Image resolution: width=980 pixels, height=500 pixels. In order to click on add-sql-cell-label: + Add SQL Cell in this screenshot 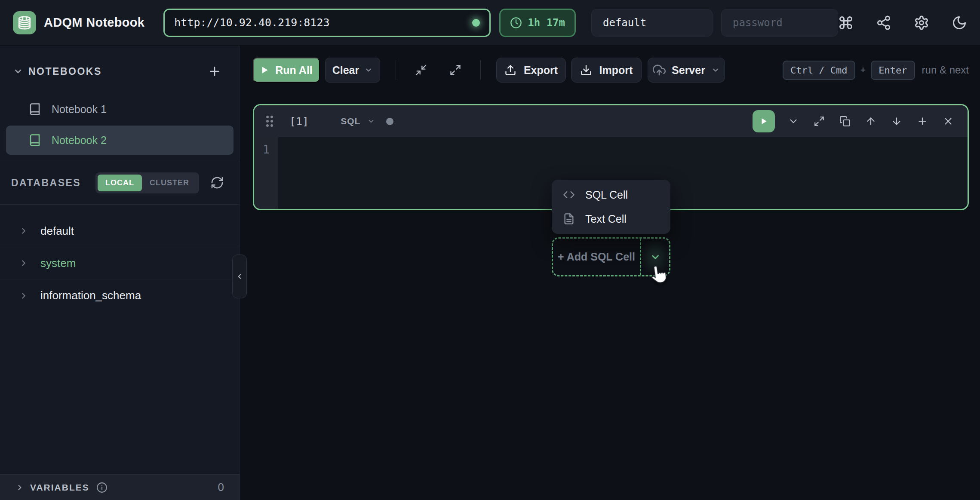, I will do `click(596, 257)`.